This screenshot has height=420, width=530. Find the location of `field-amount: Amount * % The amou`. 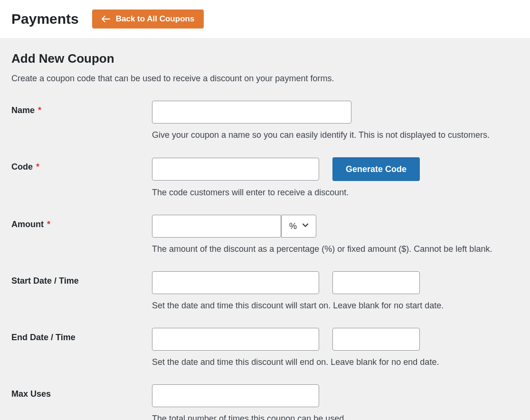

field-amount: Amount * % The amou is located at coordinates (265, 235).